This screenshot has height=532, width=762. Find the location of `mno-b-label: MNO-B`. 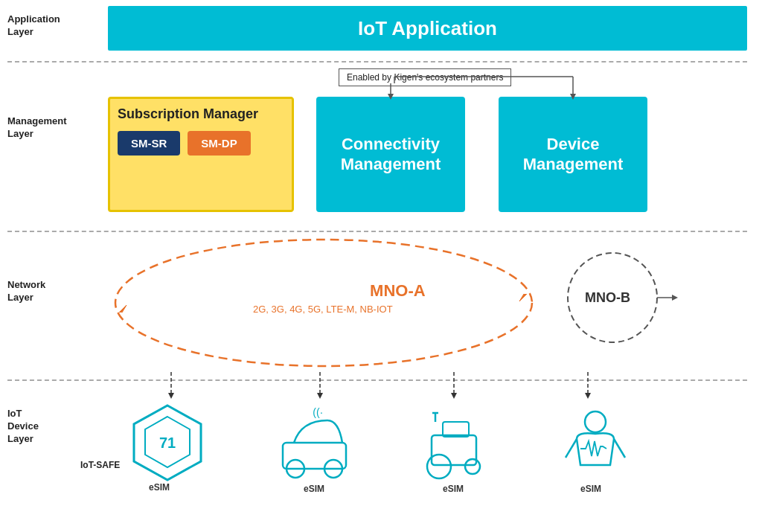

mno-b-label: MNO-B is located at coordinates (607, 298).